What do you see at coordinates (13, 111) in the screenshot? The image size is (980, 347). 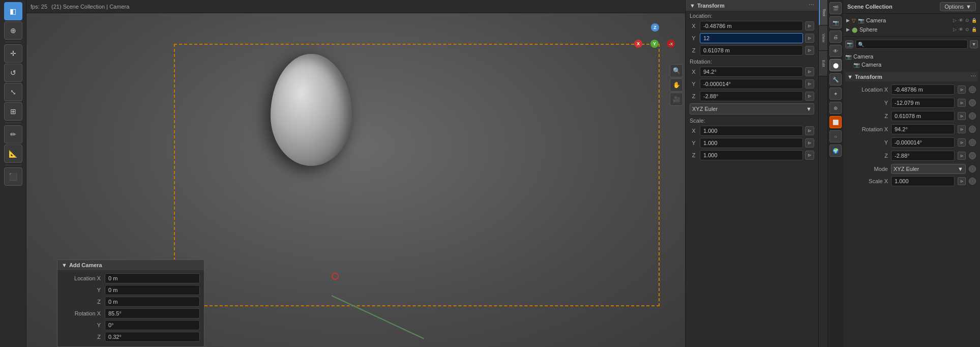 I see `toolbar-transform-btn: ⊞` at bounding box center [13, 111].